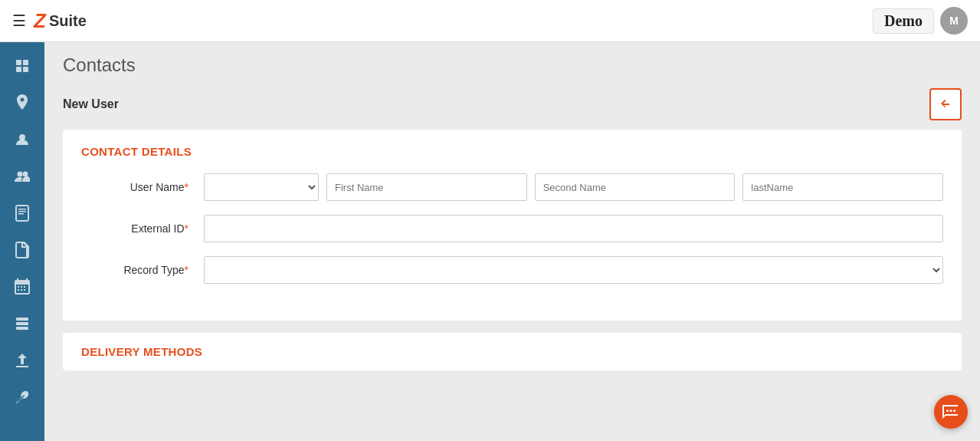 This screenshot has height=441, width=980. Describe the element at coordinates (187, 187) in the screenshot. I see `required-star: *` at that location.